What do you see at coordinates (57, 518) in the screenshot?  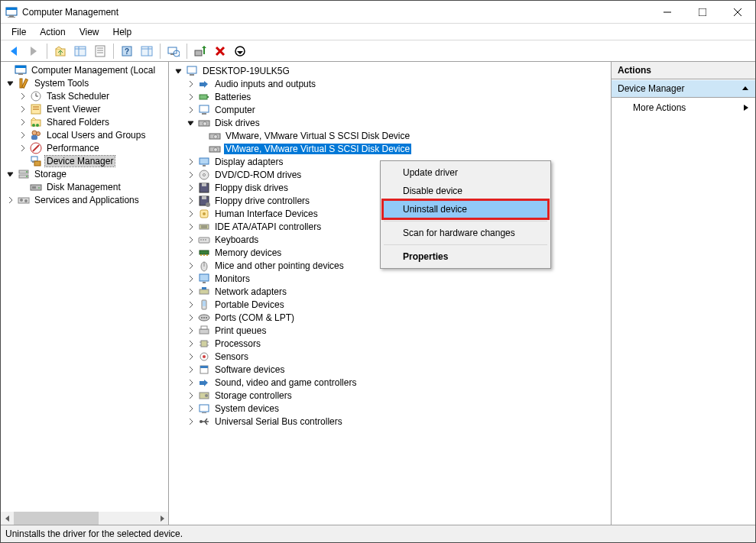 I see `scroll-thumb` at bounding box center [57, 518].